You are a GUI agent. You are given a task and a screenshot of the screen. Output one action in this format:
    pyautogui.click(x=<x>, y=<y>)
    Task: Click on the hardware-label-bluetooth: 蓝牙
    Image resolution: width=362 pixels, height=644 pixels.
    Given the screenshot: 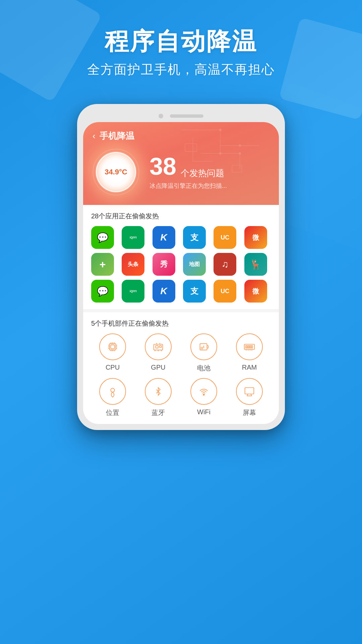 What is the action you would take?
    pyautogui.click(x=158, y=413)
    